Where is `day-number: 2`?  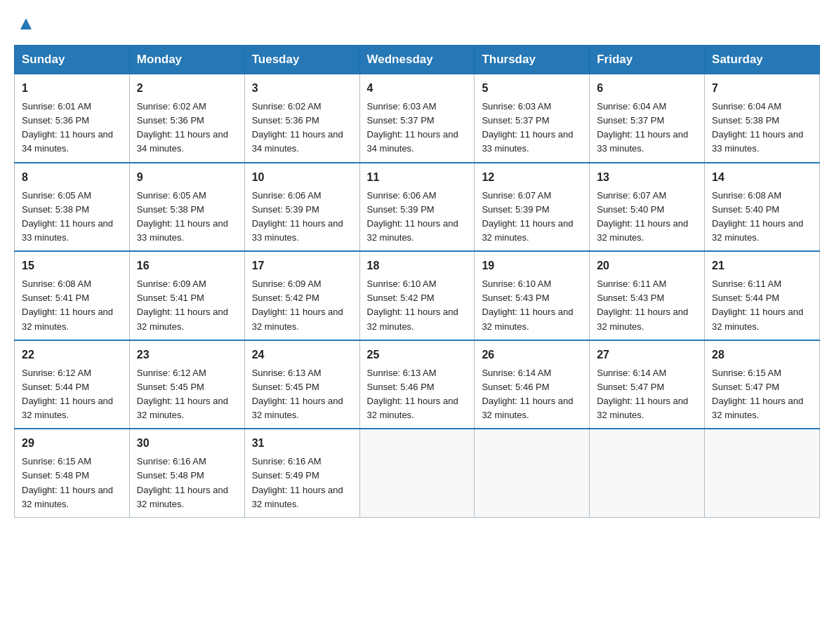 day-number: 2 is located at coordinates (187, 88).